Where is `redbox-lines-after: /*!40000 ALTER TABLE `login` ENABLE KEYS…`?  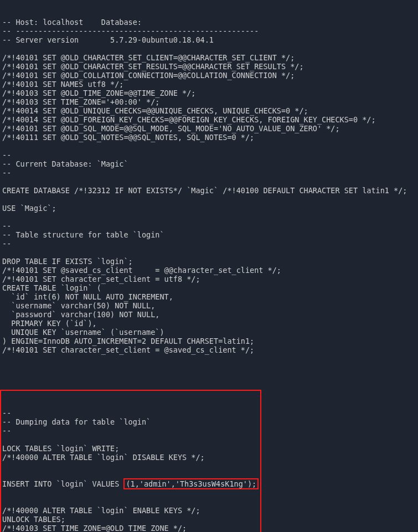 redbox-lines-after: /*!40000 ALTER TABLE `login` ENABLE KEYS… is located at coordinates (131, 519).